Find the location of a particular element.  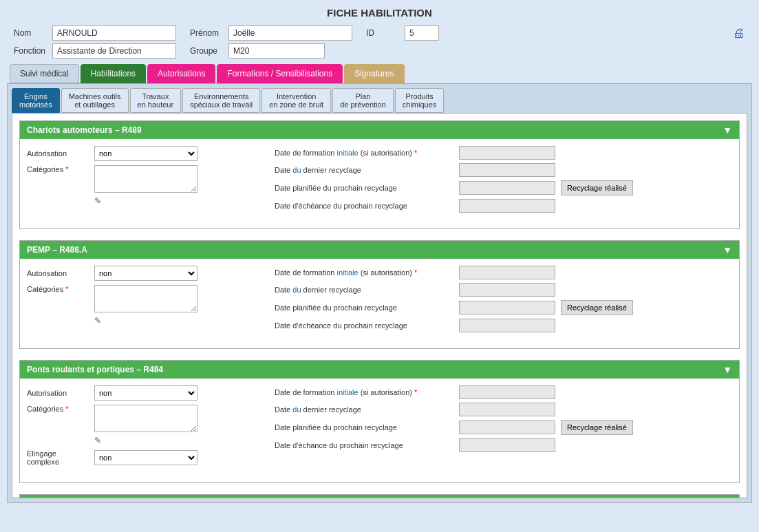

section-chariots-header: Chariots automoteurs – R489 ▼ is located at coordinates (380, 130).